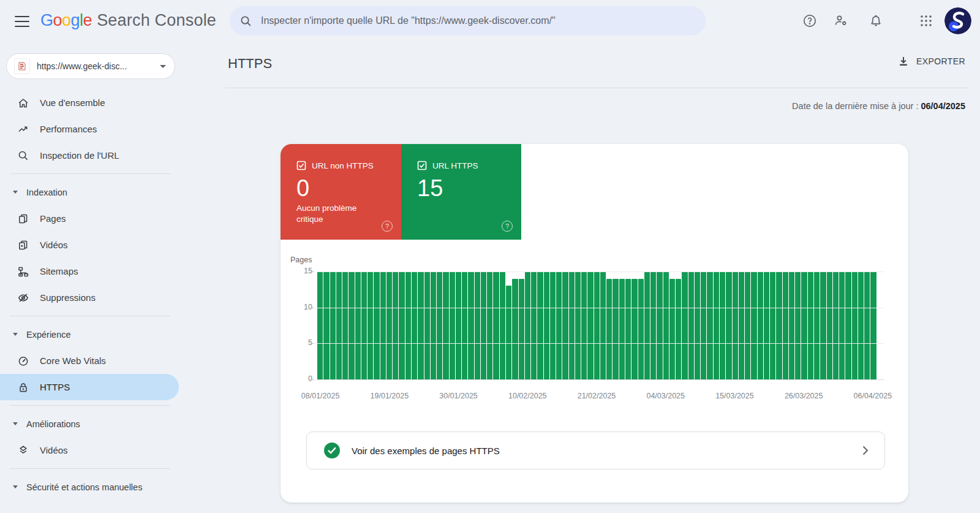  I want to click on download-icon, so click(903, 61).